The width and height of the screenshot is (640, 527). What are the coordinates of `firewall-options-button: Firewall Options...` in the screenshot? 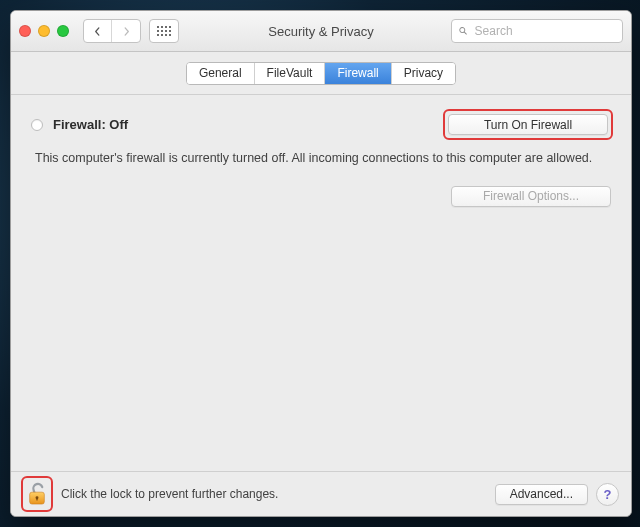 It's located at (531, 196).